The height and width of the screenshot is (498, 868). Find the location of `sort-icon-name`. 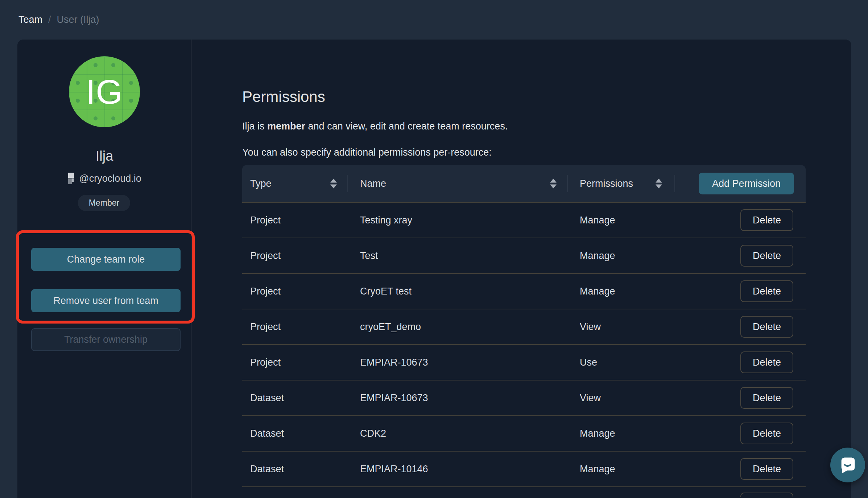

sort-icon-name is located at coordinates (553, 184).